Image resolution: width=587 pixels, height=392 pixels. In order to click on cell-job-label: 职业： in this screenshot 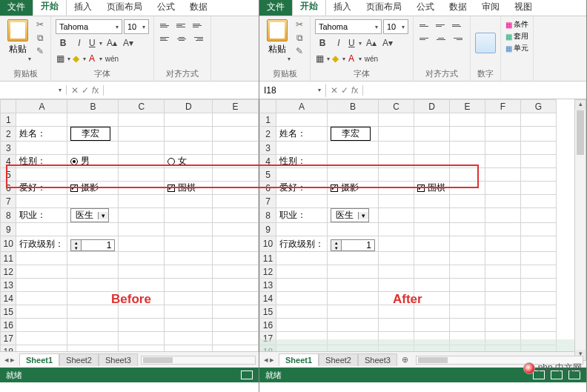, I will do `click(42, 216)`.